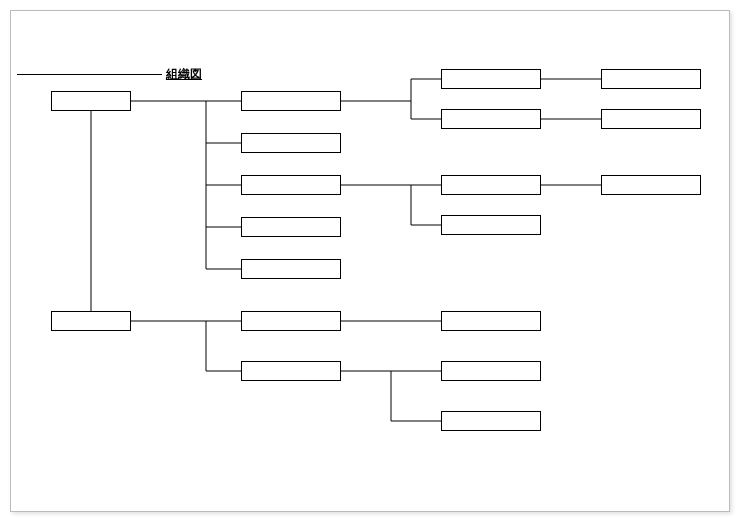  What do you see at coordinates (491, 421) in the screenshot?
I see `org-box-e3` at bounding box center [491, 421].